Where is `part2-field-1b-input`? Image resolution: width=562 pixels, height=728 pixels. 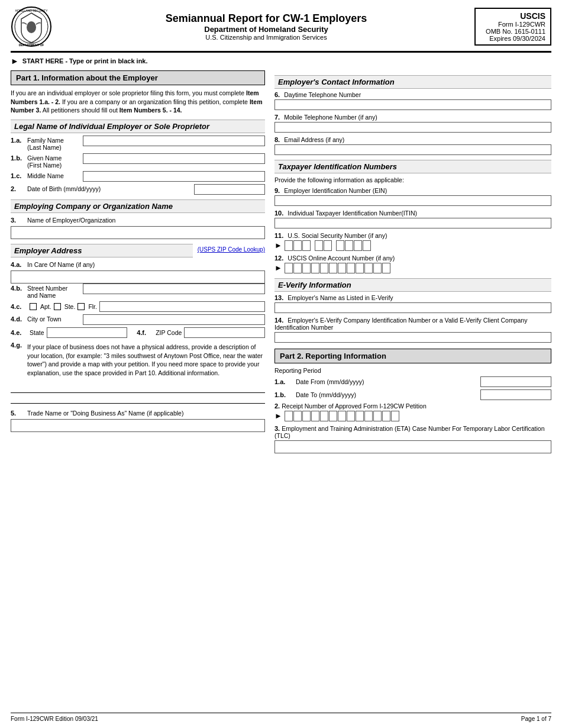
part2-field-1b-input is located at coordinates (516, 395).